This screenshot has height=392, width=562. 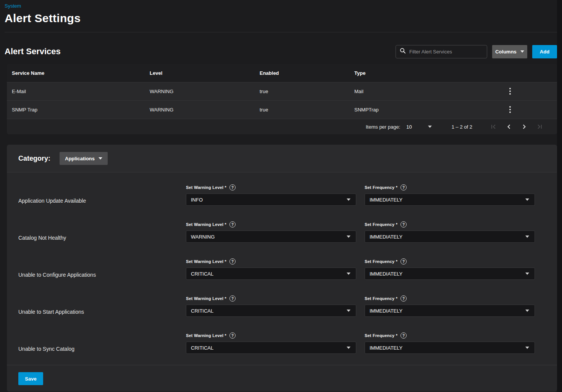 I want to click on cell-type: SNMPTrap, so click(x=423, y=110).